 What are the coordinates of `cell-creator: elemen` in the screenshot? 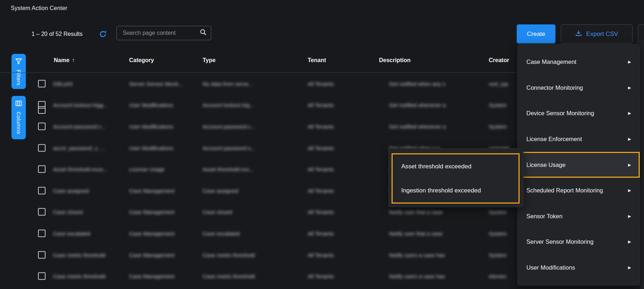 It's located at (503, 276).